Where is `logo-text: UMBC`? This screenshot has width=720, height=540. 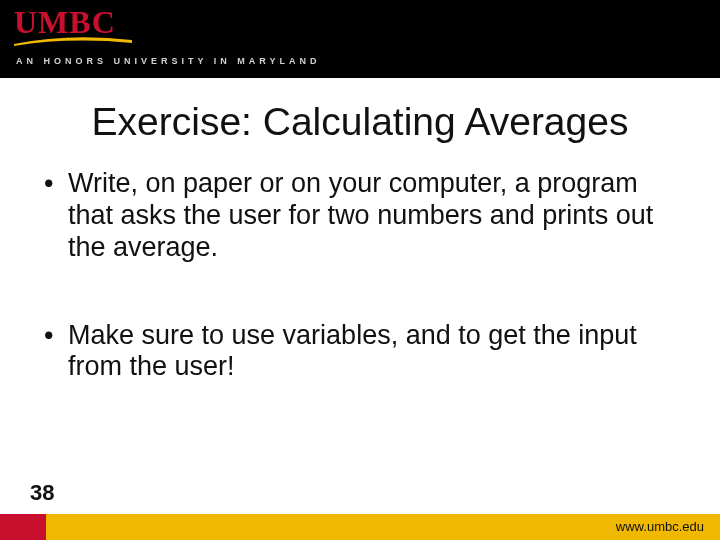
logo-text: UMBC is located at coordinates (65, 22).